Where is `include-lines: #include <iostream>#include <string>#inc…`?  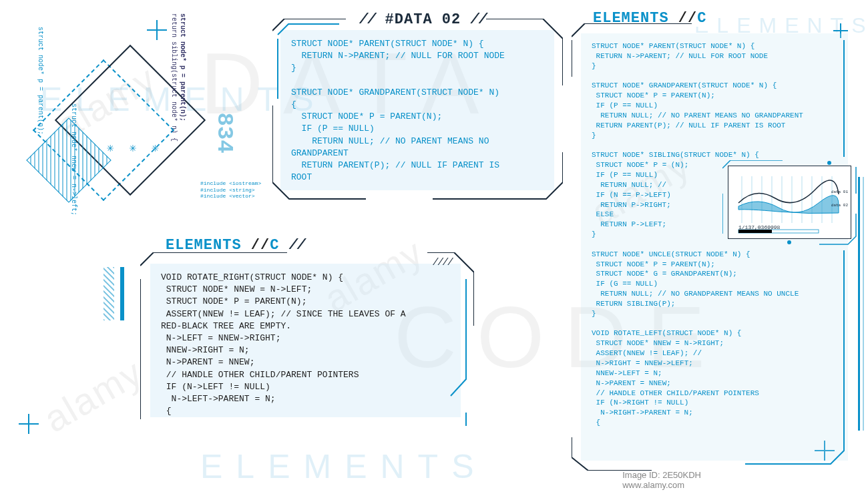 include-lines: #include <iostream>#include <string>#inc… is located at coordinates (231, 190).